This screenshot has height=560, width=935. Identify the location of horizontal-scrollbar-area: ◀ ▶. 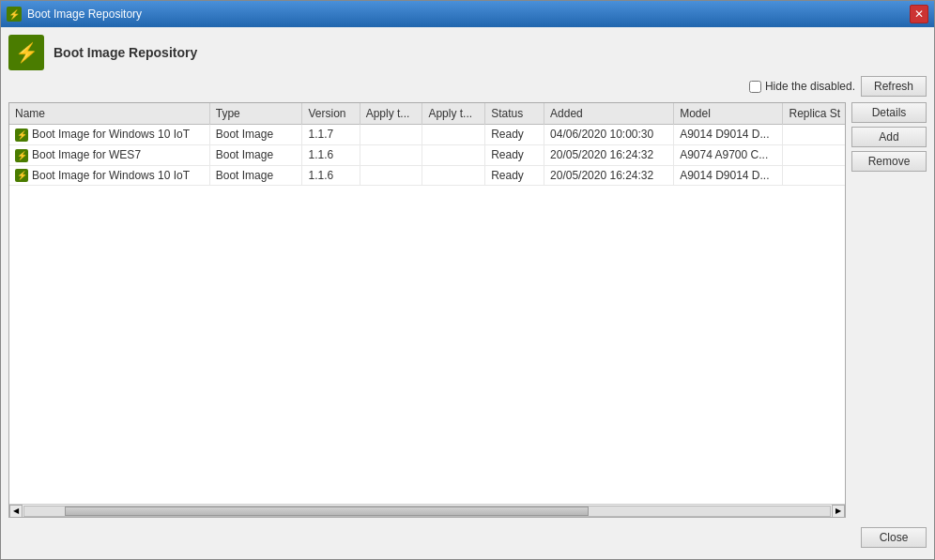
(427, 510).